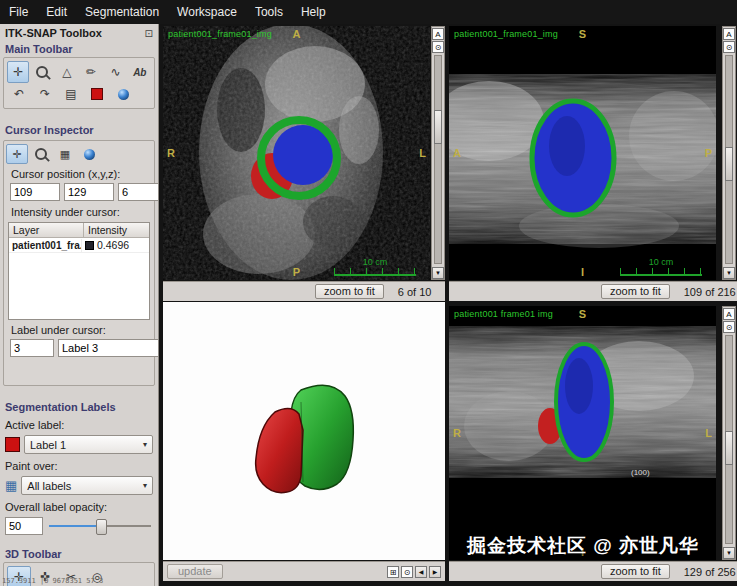  Describe the element at coordinates (87, 486) in the screenshot. I see `paint-over-select: All labels ▾` at that location.